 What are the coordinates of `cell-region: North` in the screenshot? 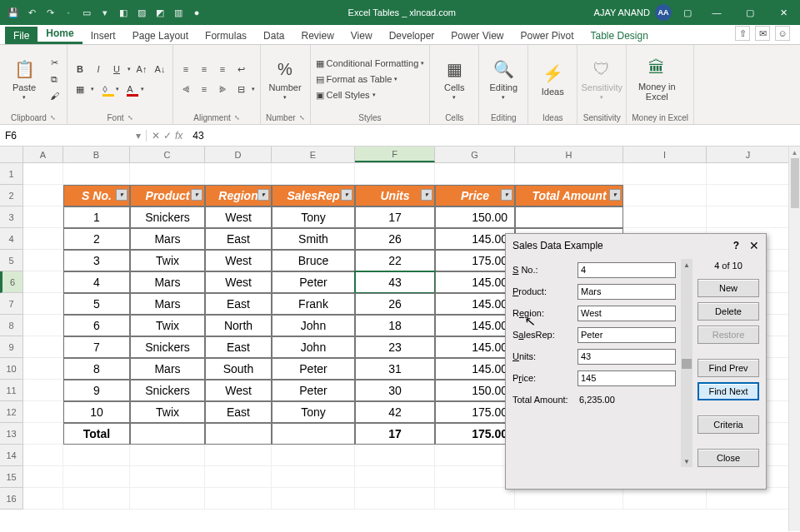 It's located at (238, 326).